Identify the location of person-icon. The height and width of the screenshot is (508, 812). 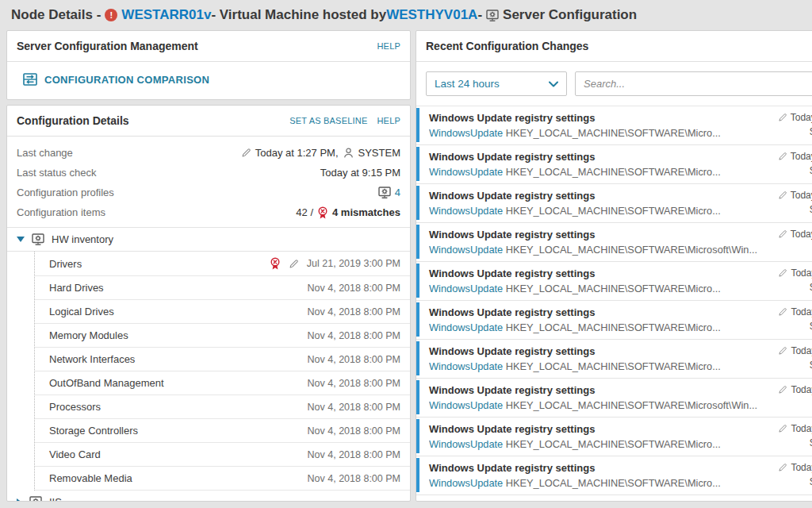
(349, 152).